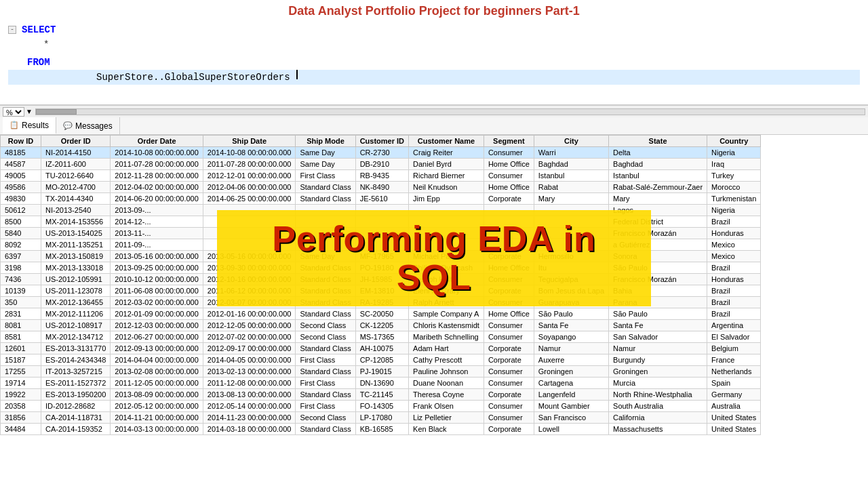  Describe the element at coordinates (381, 371) in the screenshot. I see `table-row: 17255IT-2013-32572152013-02-08 00:00:00.…` at that location.